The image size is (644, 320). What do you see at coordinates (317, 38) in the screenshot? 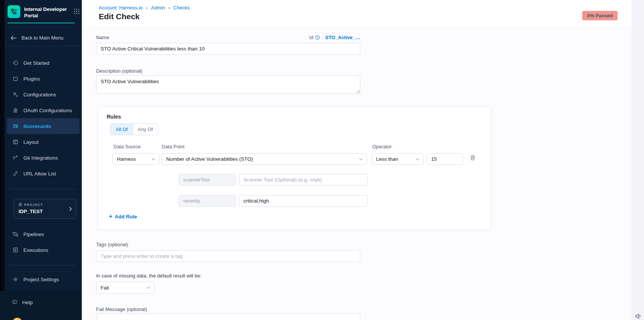
I see `info-icon` at bounding box center [317, 38].